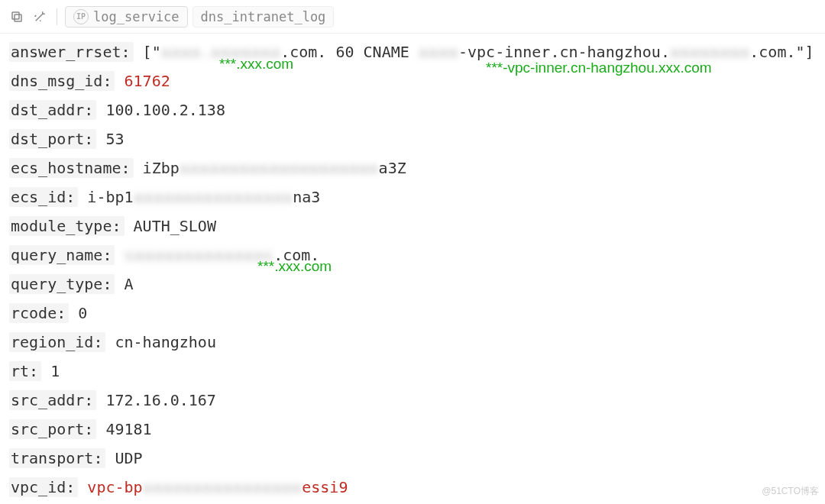 This screenshot has height=504, width=825. Describe the element at coordinates (790, 492) in the screenshot. I see `watermark: @51CTO博客` at that location.